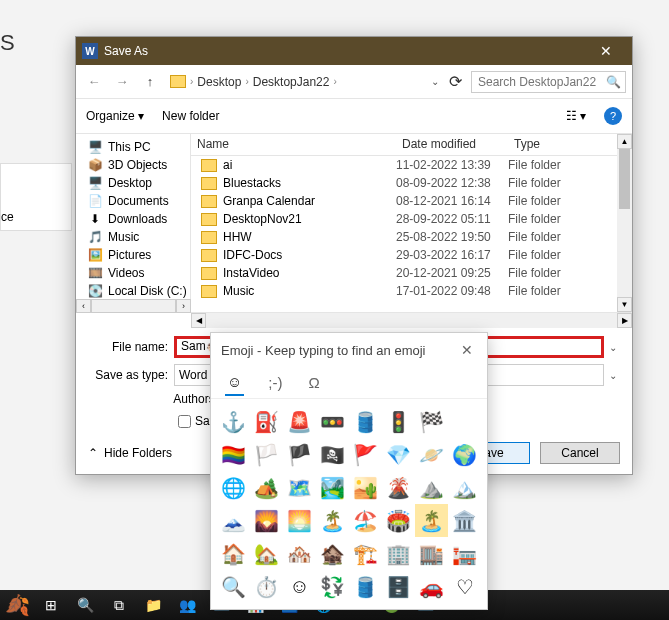 Image resolution: width=669 pixels, height=620 pixels. I want to click on tree-item: 🖼️Pictures, so click(133, 255).